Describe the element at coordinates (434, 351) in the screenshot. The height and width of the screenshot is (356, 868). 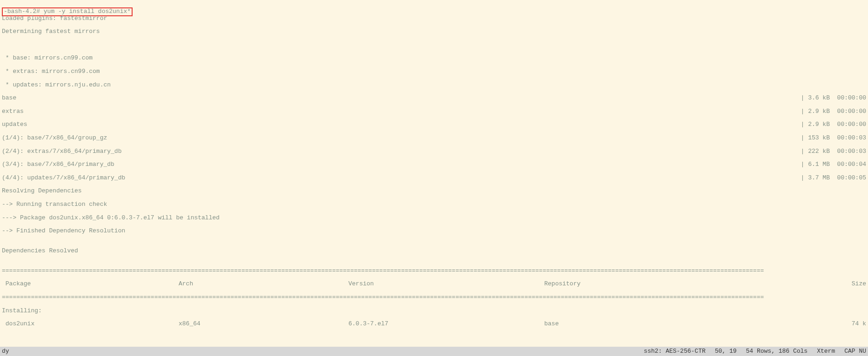
I see `status-bar: dy ssh2: AES-256-CTR 50, 19 54 Rows, 186…` at that location.